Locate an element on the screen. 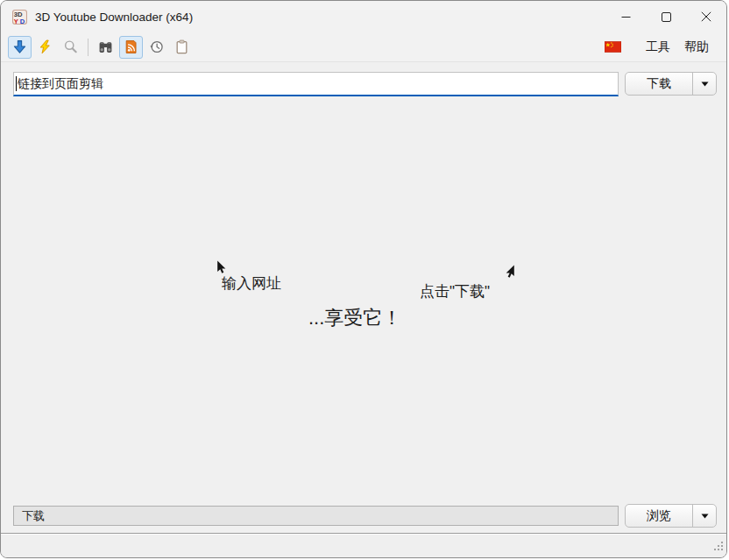 This screenshot has height=560, width=729. history-button is located at coordinates (156, 47).